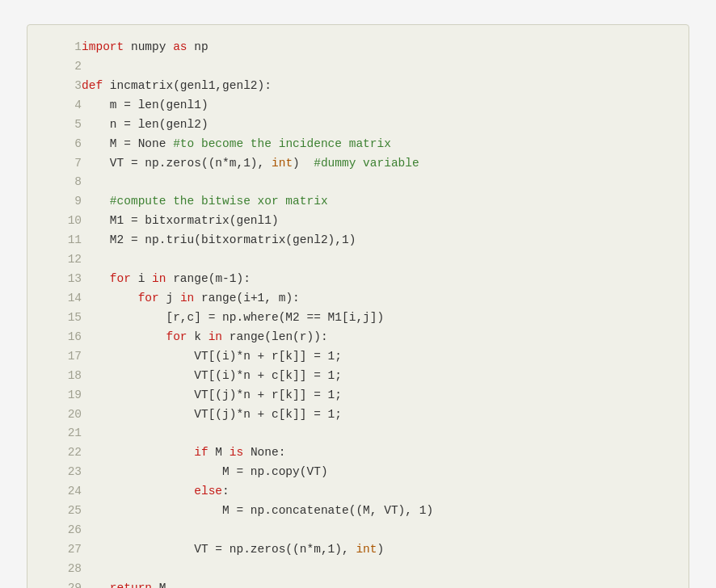 Image resolution: width=716 pixels, height=588 pixels. I want to click on code-line-content: m = len(genl1), so click(377, 106).